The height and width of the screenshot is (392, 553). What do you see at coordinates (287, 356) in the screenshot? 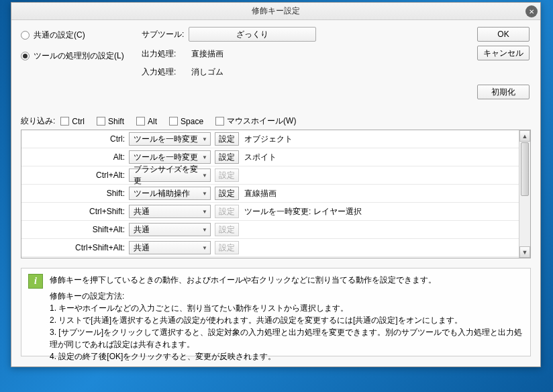
I see `help-line: 4. 設定の終了後[OK]をクリックすると、変更が反映されます。` at bounding box center [287, 356].